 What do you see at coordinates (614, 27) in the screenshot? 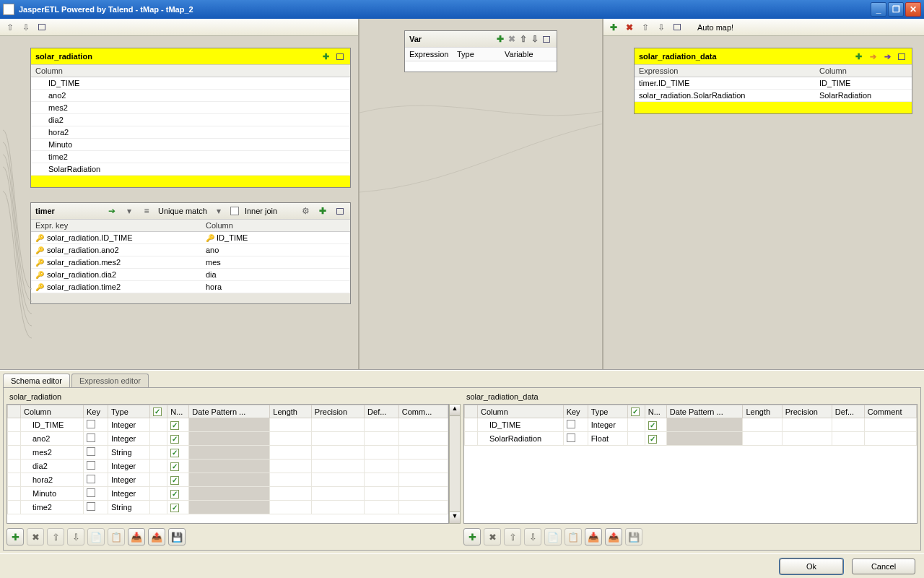
I see `add-output-icon: ✚` at bounding box center [614, 27].